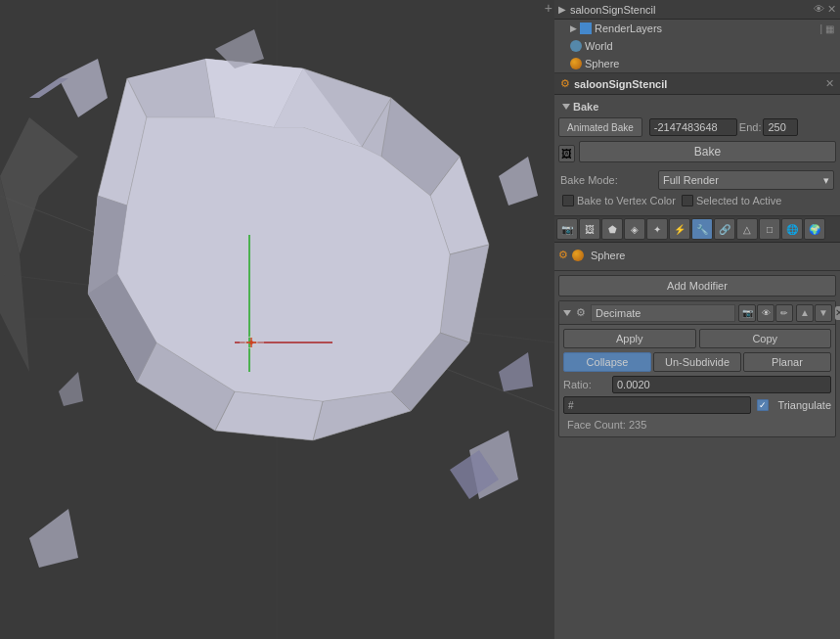  What do you see at coordinates (725, 229) in the screenshot?
I see `toolbar-constraint-icon: 🔗` at bounding box center [725, 229].